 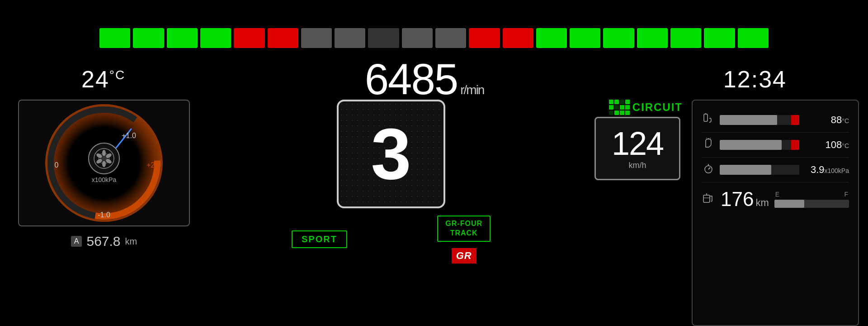 What do you see at coordinates (755, 79) in the screenshot?
I see `time-display: 12:34` at bounding box center [755, 79].